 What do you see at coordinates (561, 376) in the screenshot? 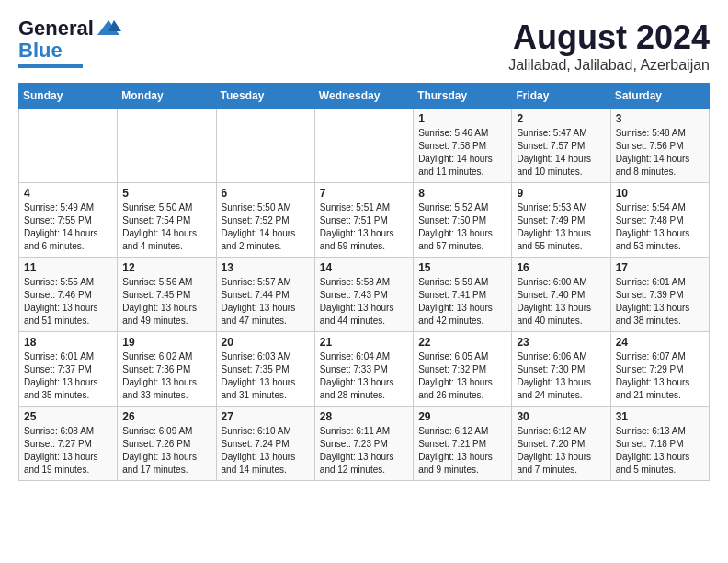
I see `day-info: Sunrise: 6:06 AM Sunset: 7:30 PM Dayligh…` at bounding box center [561, 376].